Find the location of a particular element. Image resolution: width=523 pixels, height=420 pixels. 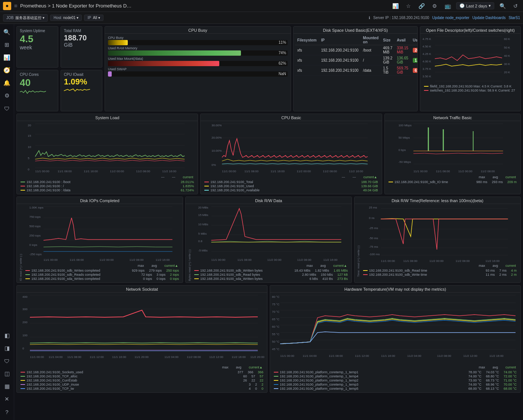

temp1-current: 74.00 °C is located at coordinates (510, 372).